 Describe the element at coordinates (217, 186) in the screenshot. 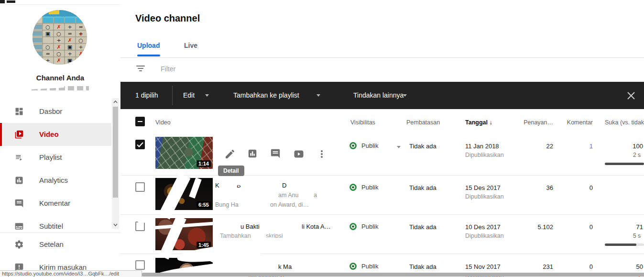

I see `video-title-fragment: K` at that location.